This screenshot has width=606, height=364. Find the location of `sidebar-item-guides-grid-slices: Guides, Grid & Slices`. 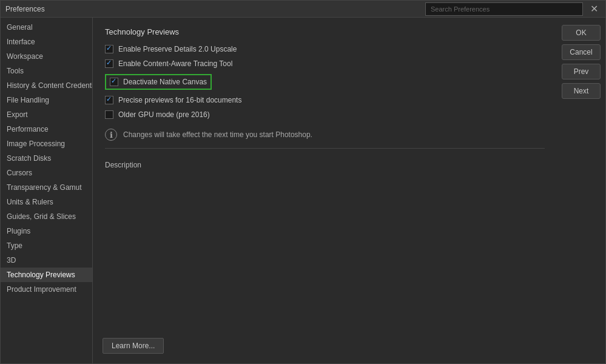

sidebar-item-guides-grid-slices: Guides, Grid & Slices is located at coordinates (46, 217).